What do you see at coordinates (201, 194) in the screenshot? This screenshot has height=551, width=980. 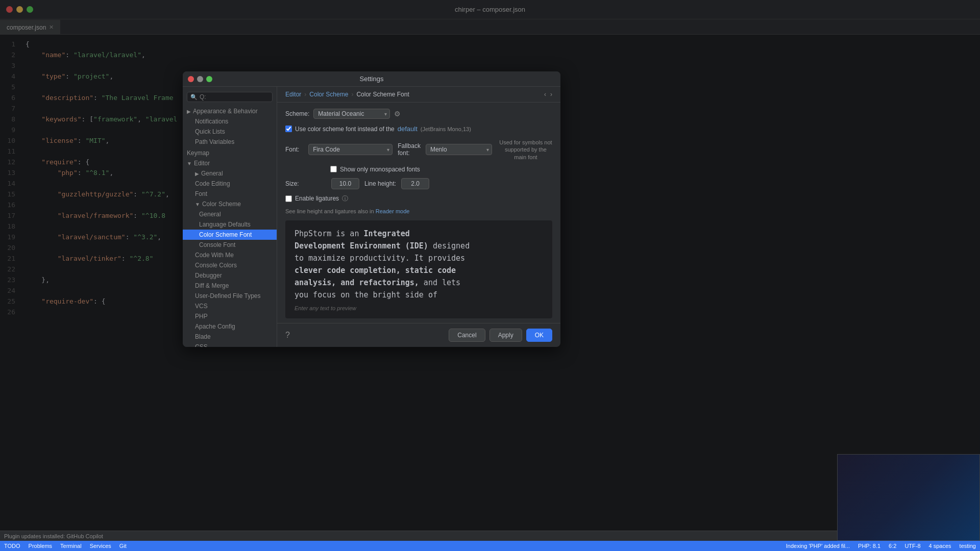 I see `sidebar-item-label: Font` at bounding box center [201, 194].